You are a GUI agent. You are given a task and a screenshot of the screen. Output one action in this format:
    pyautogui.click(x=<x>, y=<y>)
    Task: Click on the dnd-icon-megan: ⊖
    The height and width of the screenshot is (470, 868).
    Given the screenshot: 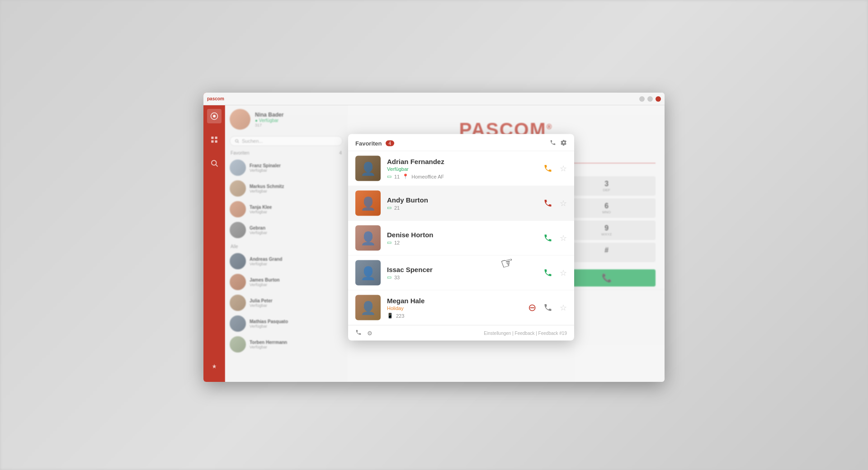 What is the action you would take?
    pyautogui.click(x=532, y=308)
    